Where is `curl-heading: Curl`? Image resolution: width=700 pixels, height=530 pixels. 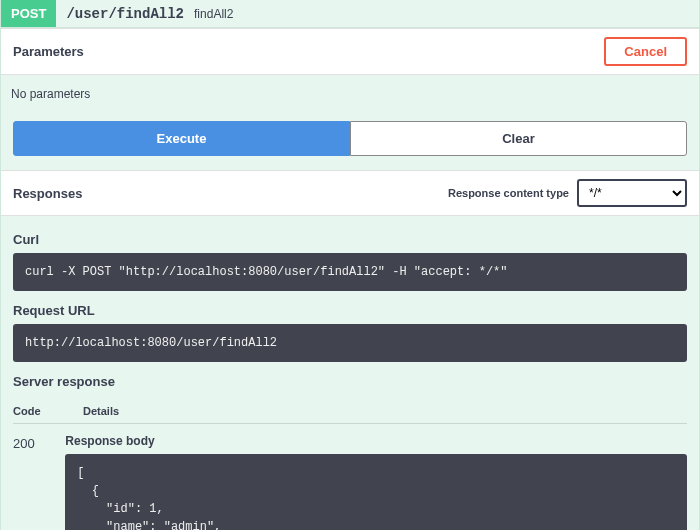
curl-heading: Curl is located at coordinates (350, 240).